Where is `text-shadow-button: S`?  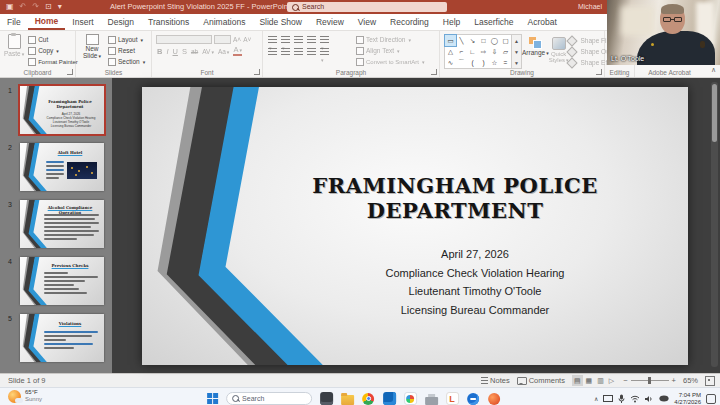
text-shadow-button: S is located at coordinates (184, 52).